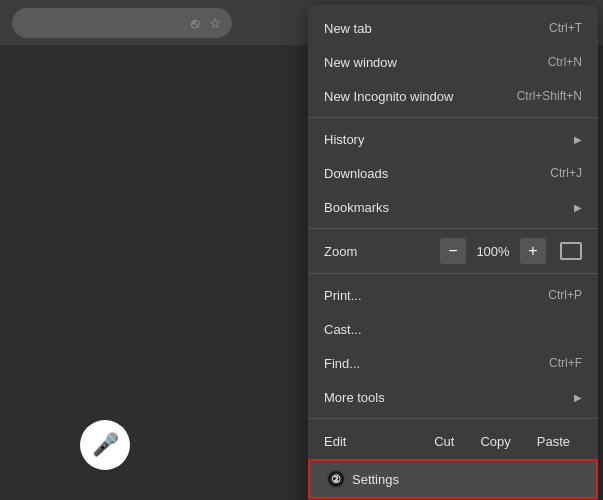 The image size is (603, 500). What do you see at coordinates (571, 251) in the screenshot?
I see `zoom-fullscreen-button` at bounding box center [571, 251].